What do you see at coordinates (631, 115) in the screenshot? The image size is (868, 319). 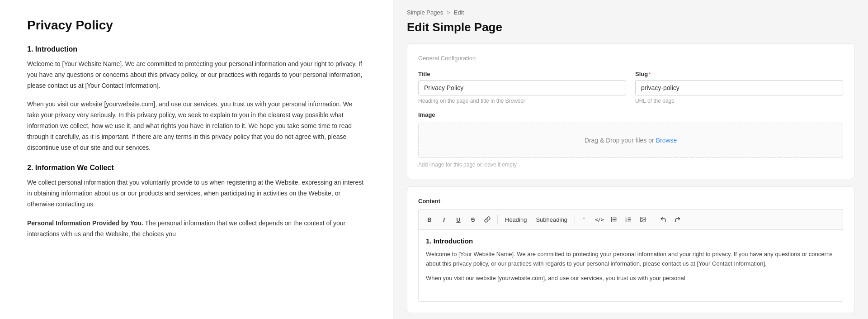 I see `image-label: Image` at bounding box center [631, 115].